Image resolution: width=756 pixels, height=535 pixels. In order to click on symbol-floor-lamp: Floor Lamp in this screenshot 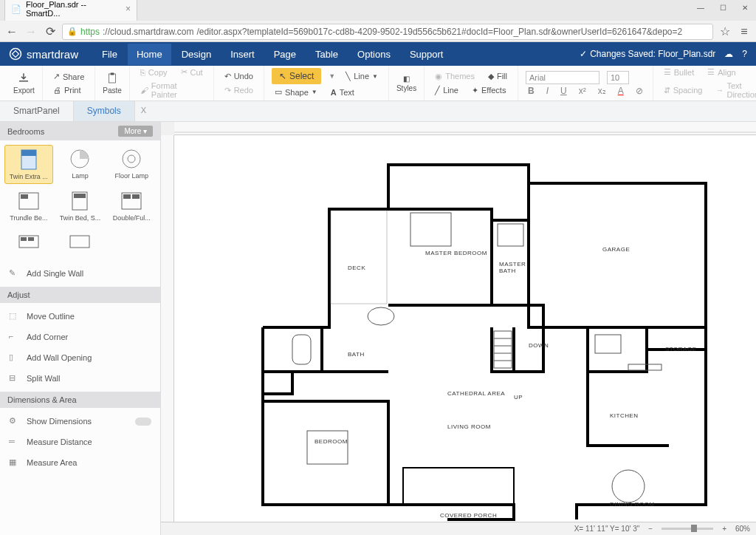, I will do `click(131, 164)`.